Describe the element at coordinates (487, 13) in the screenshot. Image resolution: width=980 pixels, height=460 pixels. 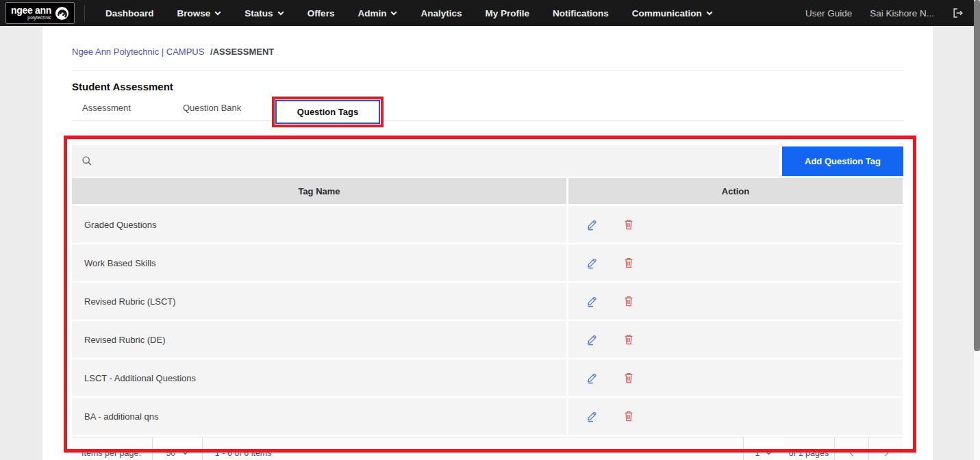
I see `top-navbar: ngee ann polytechnic DashboardBrowseStat…` at that location.